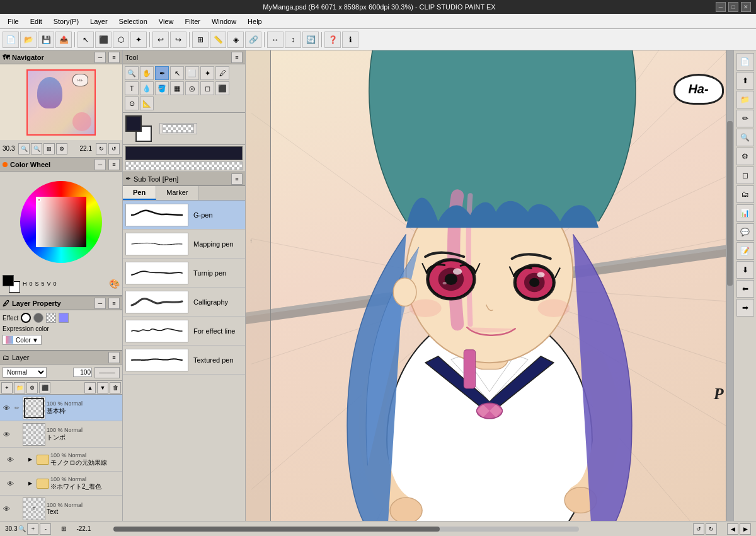 The image size is (756, 536). Describe the element at coordinates (730, 203) in the screenshot. I see `vertical-scrollbar-thumb` at that location.